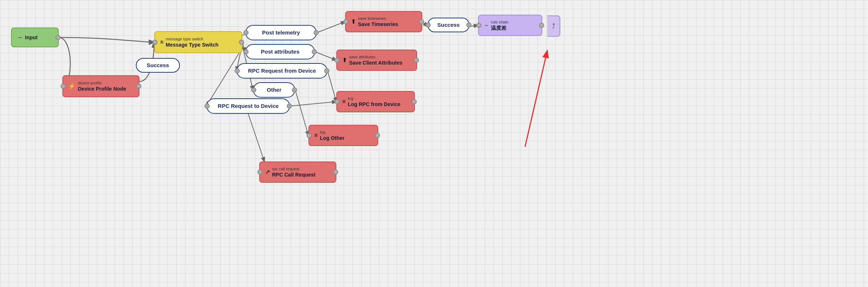 This screenshot has width=868, height=287. Describe the element at coordinates (281, 33) in the screenshot. I see `post-telemetry-label: Post telemetry` at that location.